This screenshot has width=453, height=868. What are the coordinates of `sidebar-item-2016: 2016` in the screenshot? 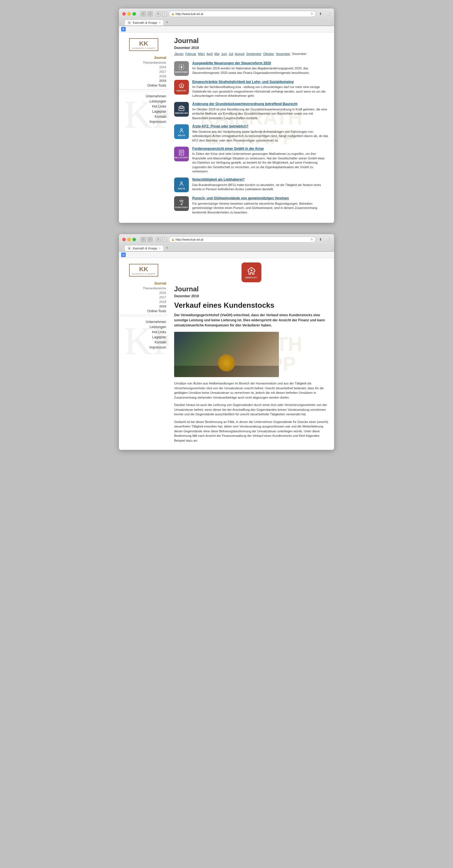 It's located at (144, 67).